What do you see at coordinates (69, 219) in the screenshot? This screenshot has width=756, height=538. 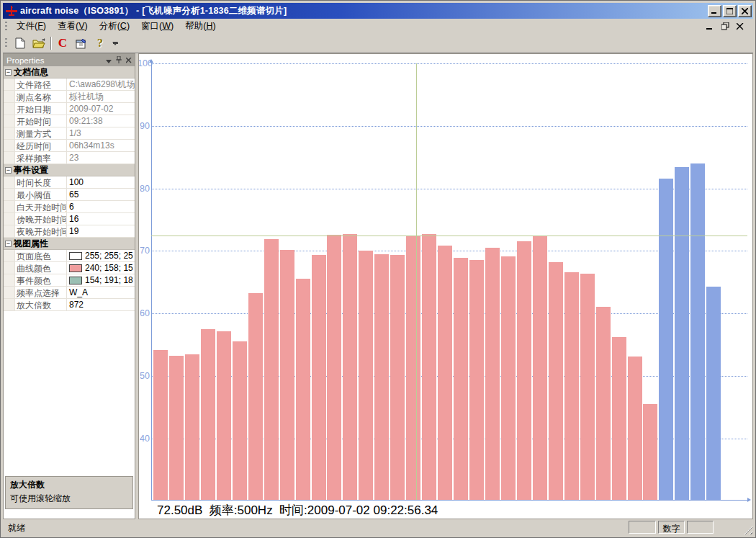 I see `property-row: 傍晚开始时间16` at bounding box center [69, 219].